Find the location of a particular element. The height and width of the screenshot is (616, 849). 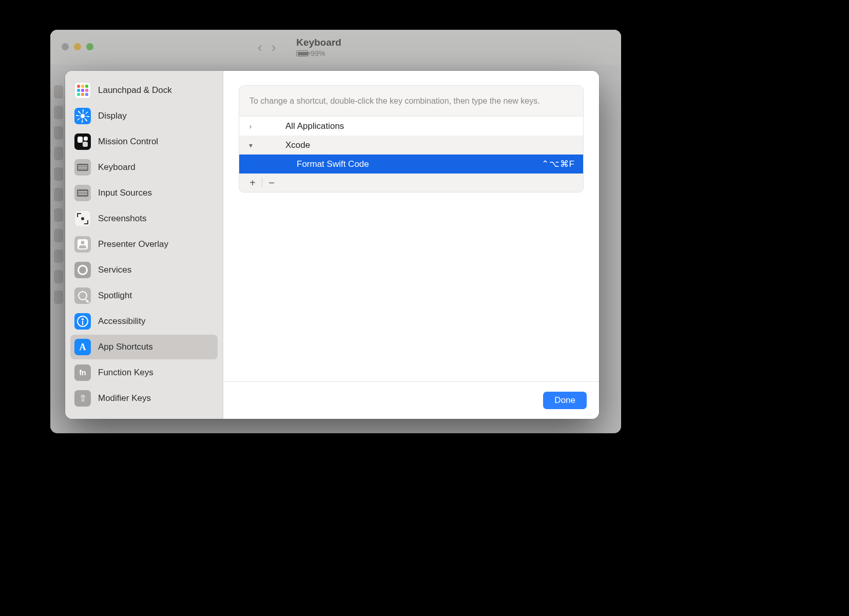

launchpad-icon is located at coordinates (83, 90).